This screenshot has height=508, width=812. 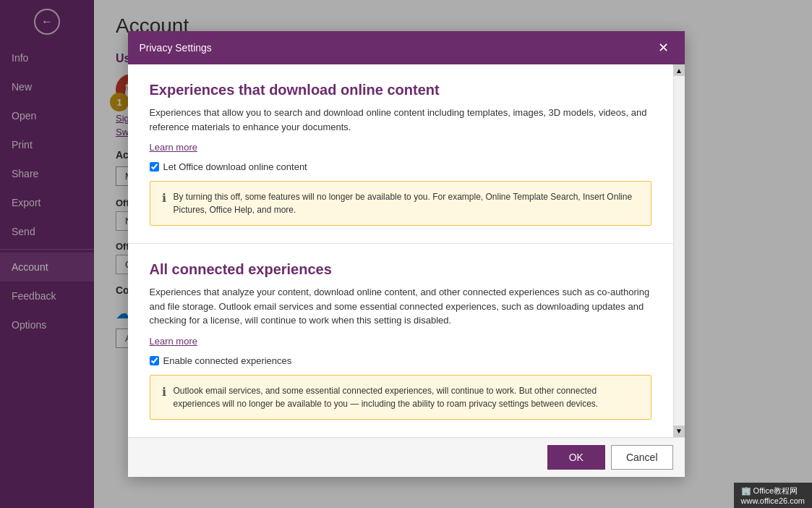 What do you see at coordinates (679, 70) in the screenshot?
I see `scrollbar-up-button: ▲` at bounding box center [679, 70].